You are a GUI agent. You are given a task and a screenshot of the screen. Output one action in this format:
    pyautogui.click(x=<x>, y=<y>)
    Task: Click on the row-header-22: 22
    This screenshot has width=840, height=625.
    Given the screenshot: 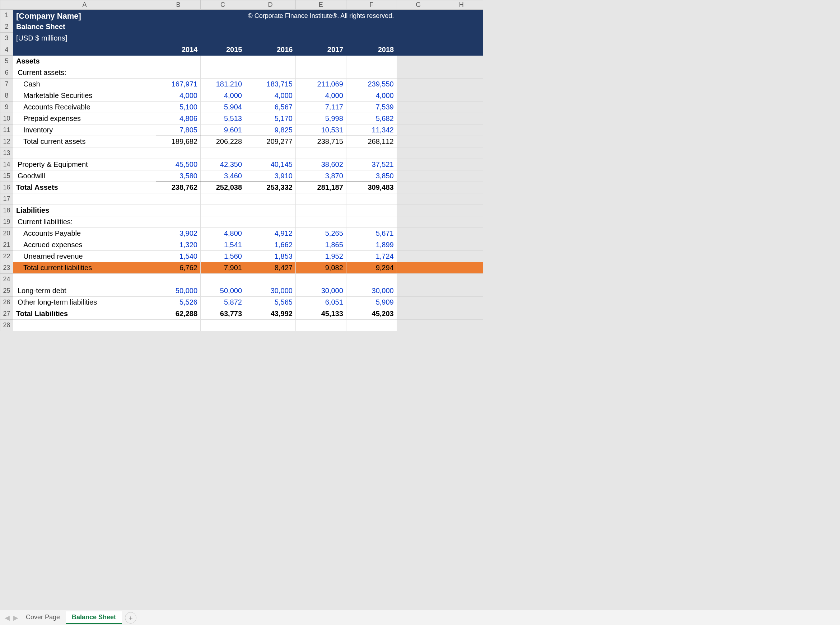 What is the action you would take?
    pyautogui.click(x=7, y=257)
    